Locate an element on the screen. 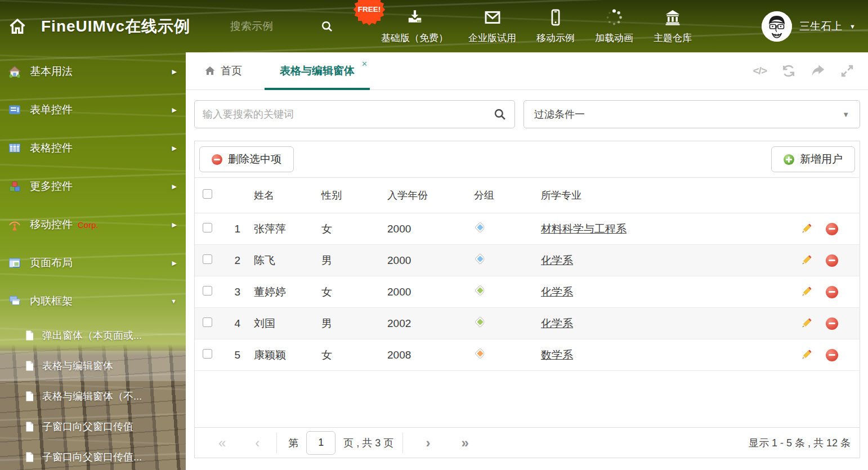 This screenshot has height=470, width=868. table-icon is located at coordinates (15, 148).